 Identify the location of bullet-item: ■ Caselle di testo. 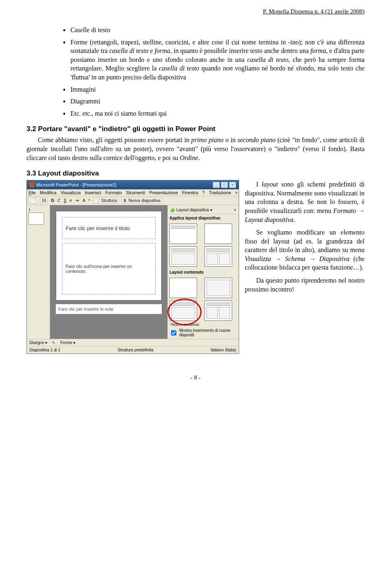
(214, 30).